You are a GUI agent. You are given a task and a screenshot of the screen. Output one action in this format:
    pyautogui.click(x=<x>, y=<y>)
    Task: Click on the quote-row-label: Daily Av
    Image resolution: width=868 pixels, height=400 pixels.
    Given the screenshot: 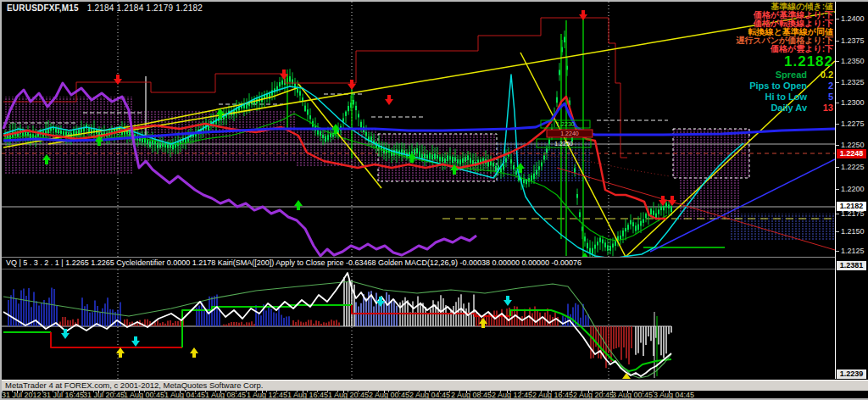 What is the action you would take?
    pyautogui.click(x=788, y=108)
    